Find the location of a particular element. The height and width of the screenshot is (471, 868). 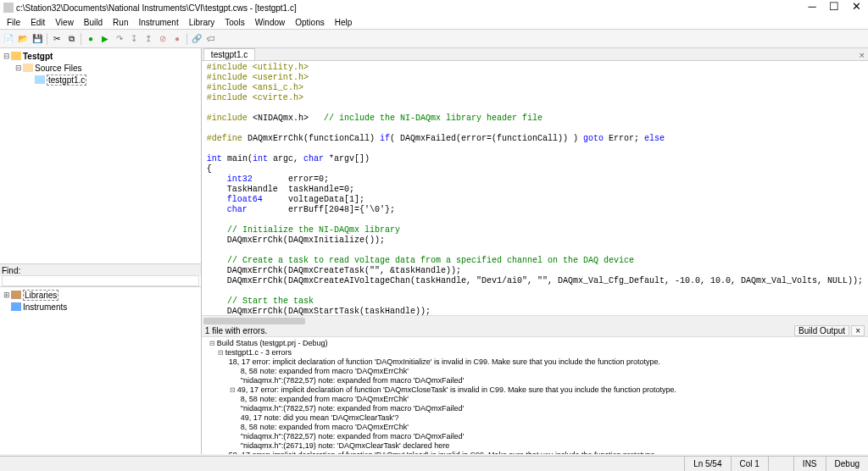

output-error-row: ⊟49, 17 error: implicit declaration of f… is located at coordinates (535, 390).